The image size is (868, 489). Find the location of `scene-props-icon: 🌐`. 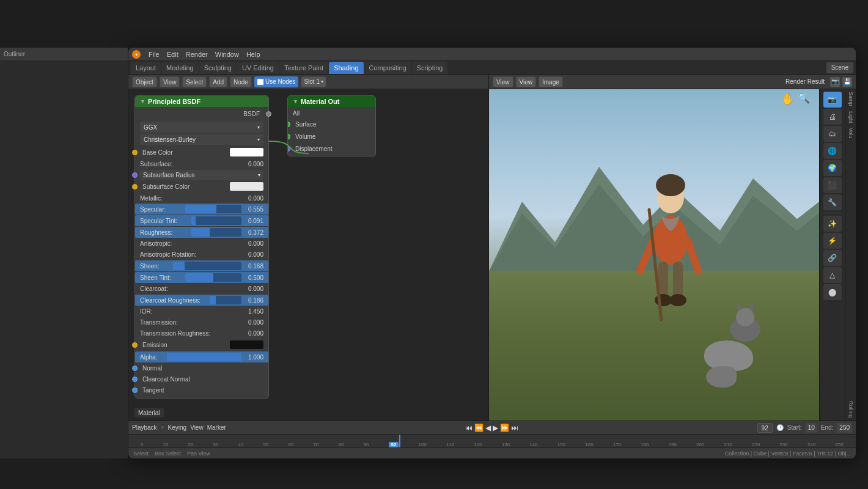

scene-props-icon: 🌐 is located at coordinates (833, 151).